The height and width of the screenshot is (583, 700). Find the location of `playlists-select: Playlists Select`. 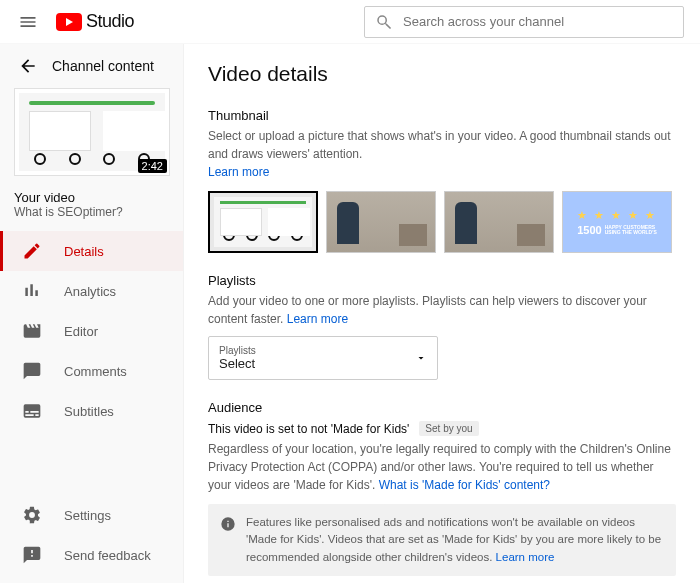

playlists-select: Playlists Select is located at coordinates (323, 358).